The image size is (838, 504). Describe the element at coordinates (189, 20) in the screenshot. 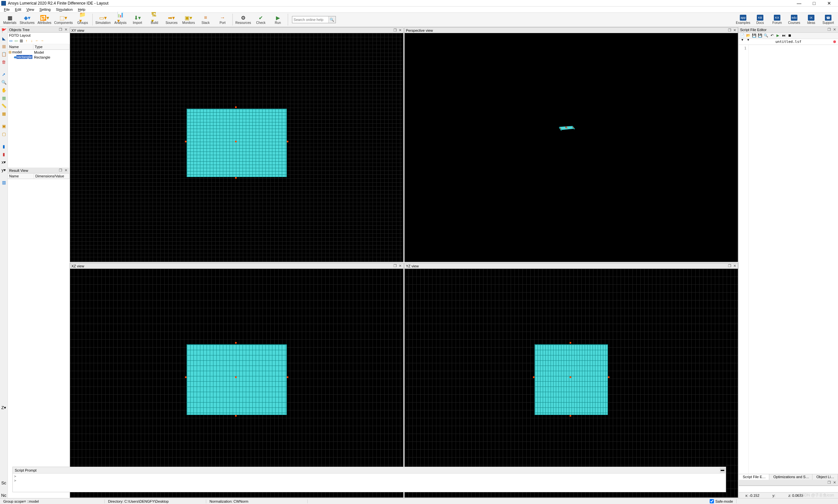

I see `monitors-button: ▣▾Monitors` at that location.